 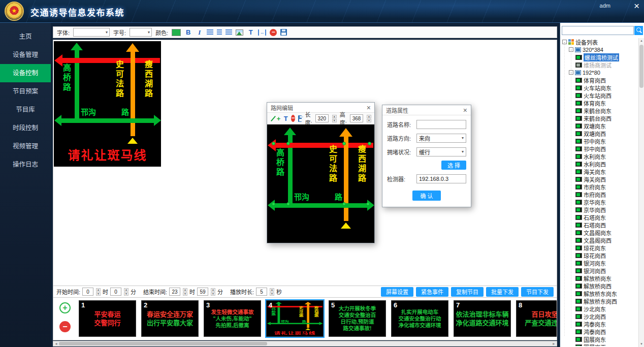 I want to click on fit-width-icon: ↔, so click(x=262, y=33).